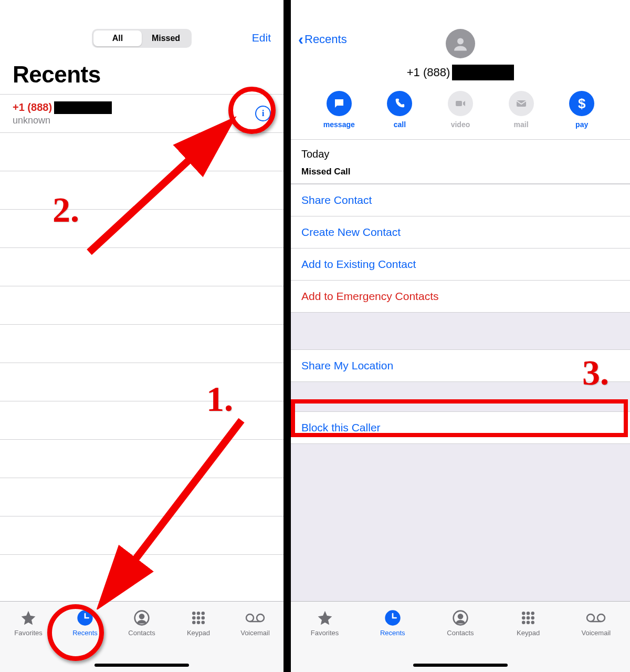 The width and height of the screenshot is (630, 672). Describe the element at coordinates (460, 200) in the screenshot. I see `share-contact-button: Share Contact` at that location.